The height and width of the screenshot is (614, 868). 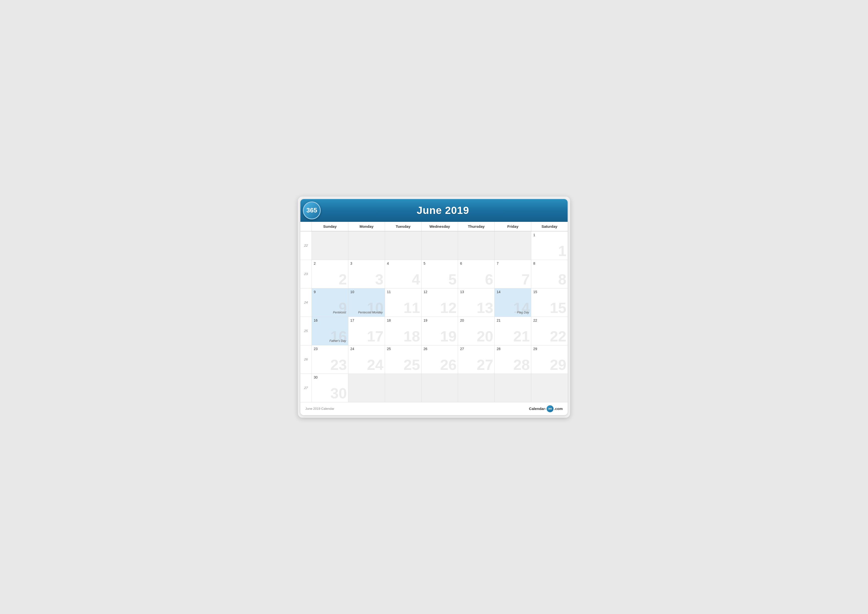 I want to click on watermark: 17, so click(x=375, y=337).